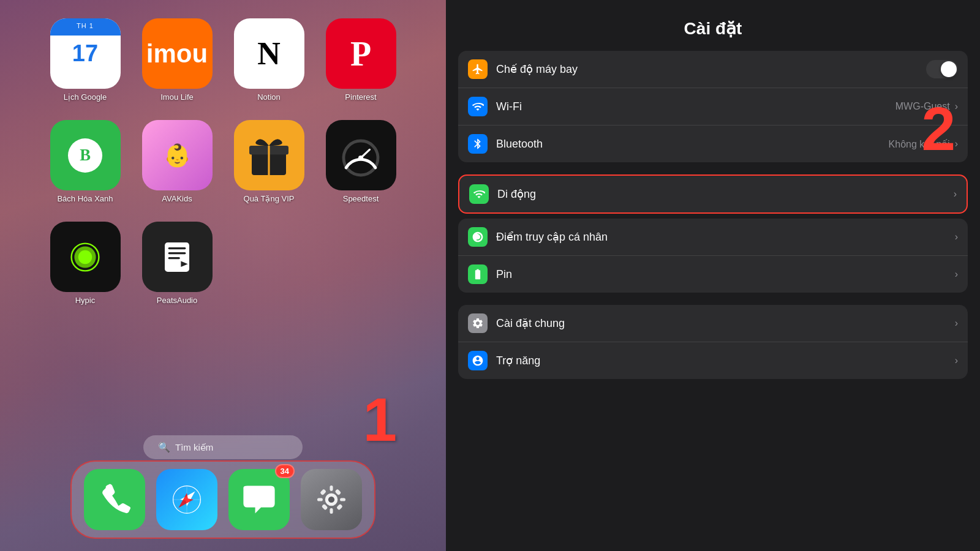  Describe the element at coordinates (478, 144) in the screenshot. I see `bluetooth-icon` at that location.